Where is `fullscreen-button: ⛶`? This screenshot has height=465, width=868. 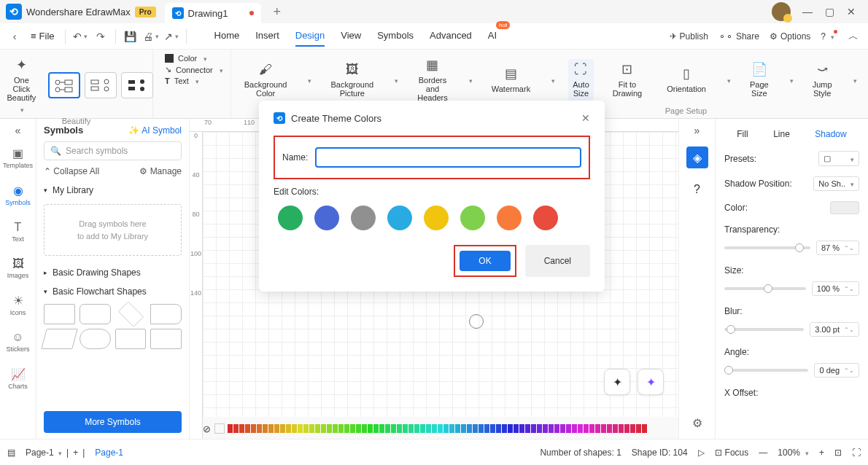 fullscreen-button: ⛶ is located at coordinates (856, 453).